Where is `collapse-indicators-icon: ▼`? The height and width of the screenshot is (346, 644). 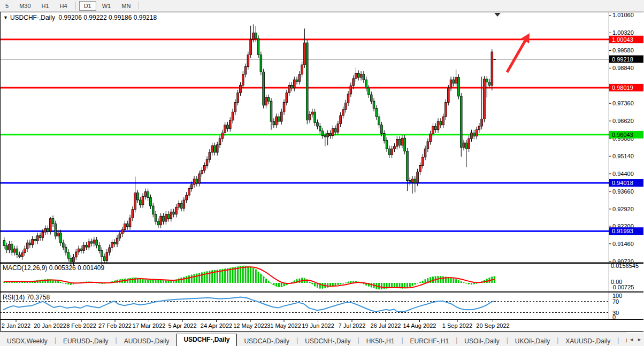
collapse-indicators-icon: ▼ is located at coordinates (5, 18).